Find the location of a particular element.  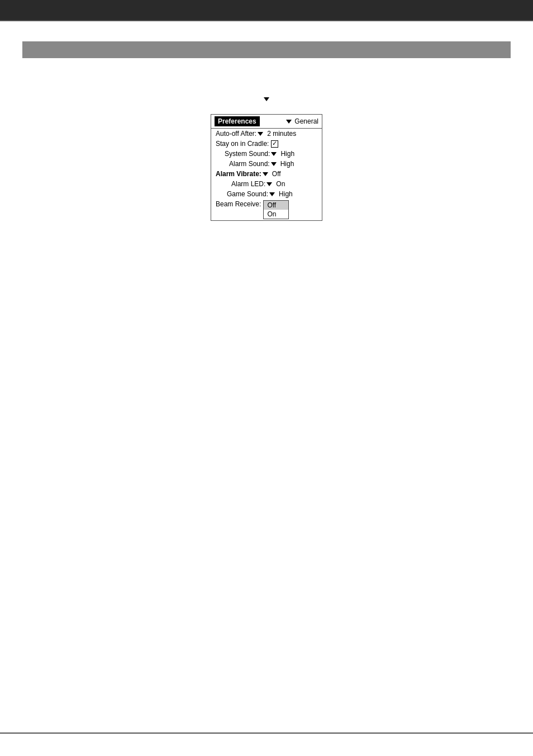

pref-row-alarm-vibrate: Alarm Vibrate: Off is located at coordinates (266, 174).